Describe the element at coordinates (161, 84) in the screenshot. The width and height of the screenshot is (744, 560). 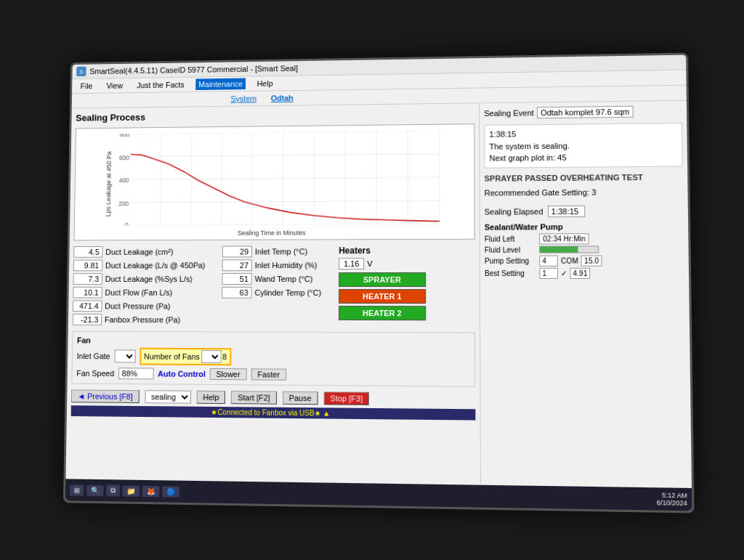
I see `menu-facts: Just the Facts` at that location.